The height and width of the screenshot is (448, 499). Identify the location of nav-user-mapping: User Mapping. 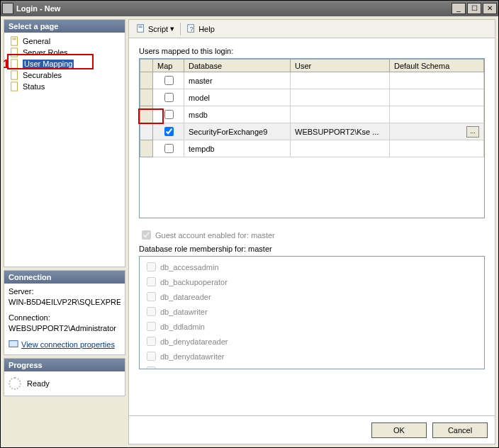
(65, 64).